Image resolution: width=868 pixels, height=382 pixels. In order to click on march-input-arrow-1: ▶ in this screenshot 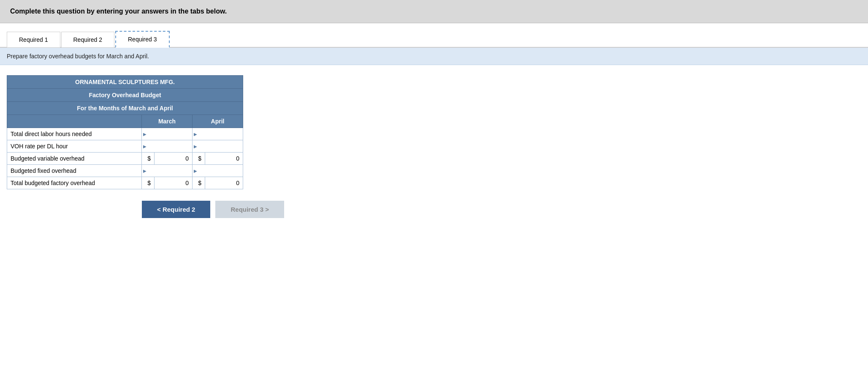, I will do `click(145, 146)`.